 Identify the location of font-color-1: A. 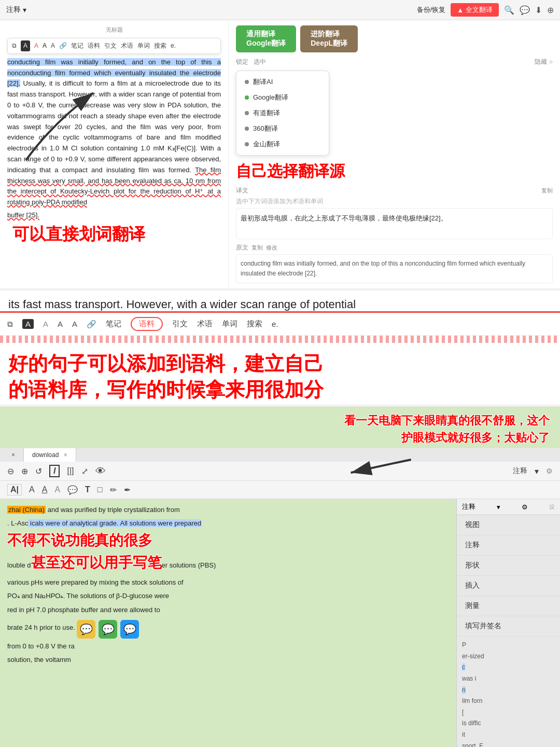
(36, 46).